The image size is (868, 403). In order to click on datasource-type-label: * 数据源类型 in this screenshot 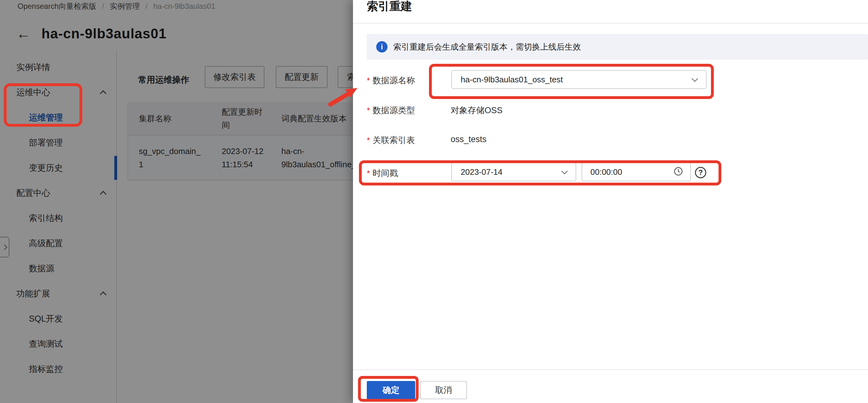, I will do `click(391, 110)`.